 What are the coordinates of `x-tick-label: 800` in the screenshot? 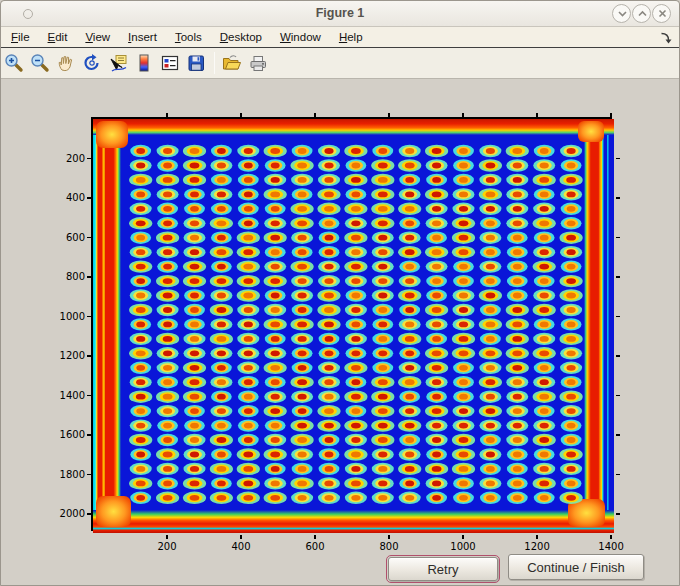 It's located at (389, 547).